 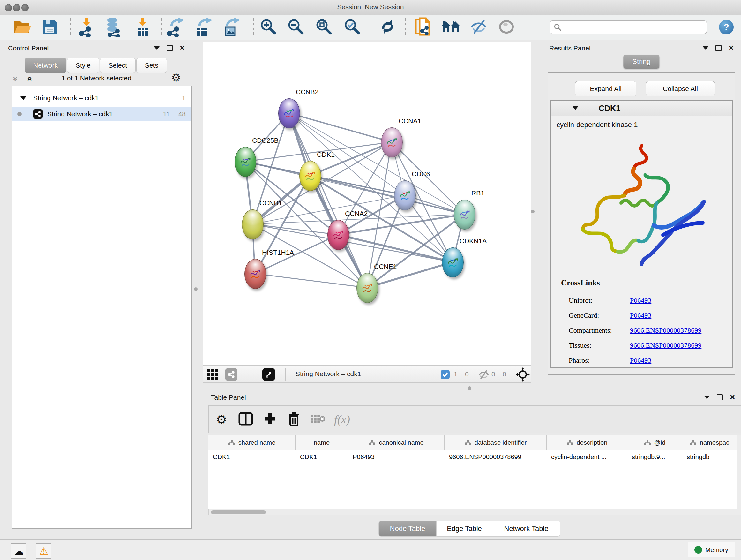 I want to click on network-options-gear-icon: ⚙, so click(x=176, y=78).